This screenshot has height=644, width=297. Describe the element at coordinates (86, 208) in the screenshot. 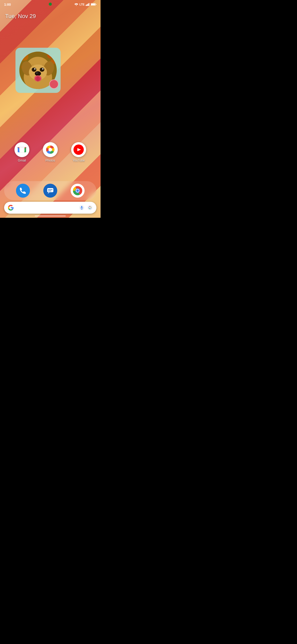

I see `search-bar-icons` at that location.